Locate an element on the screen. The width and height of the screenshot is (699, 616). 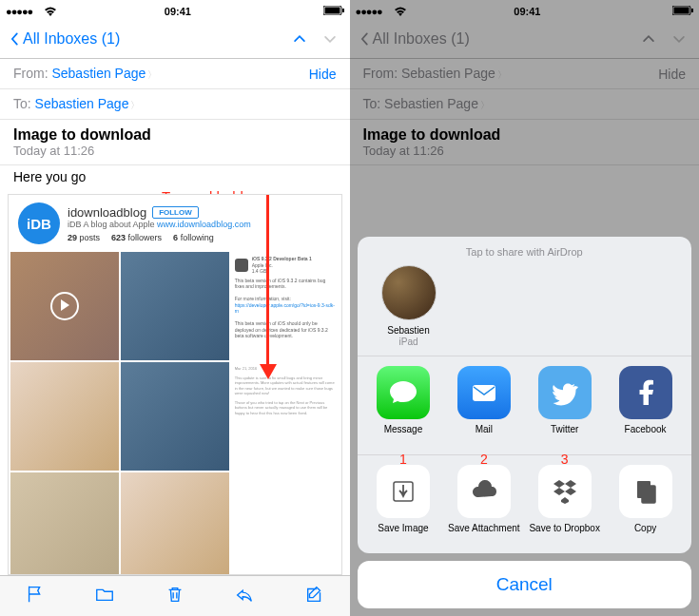
annotation-1: 1 is located at coordinates (403, 459).